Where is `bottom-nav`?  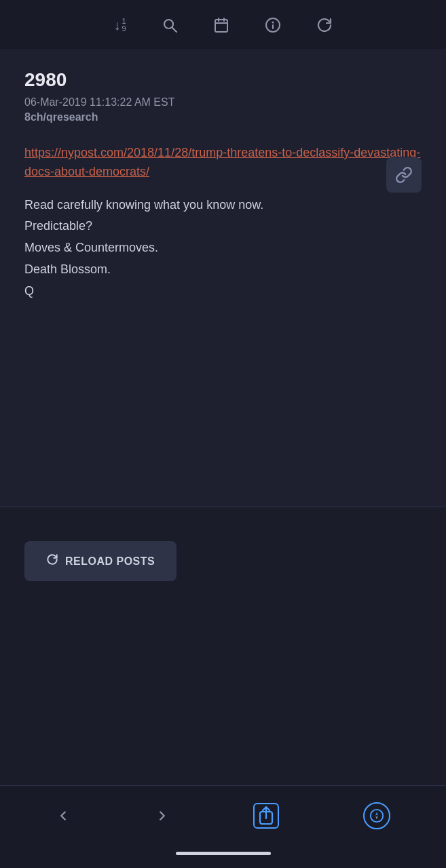 bottom-nav is located at coordinates (223, 815).